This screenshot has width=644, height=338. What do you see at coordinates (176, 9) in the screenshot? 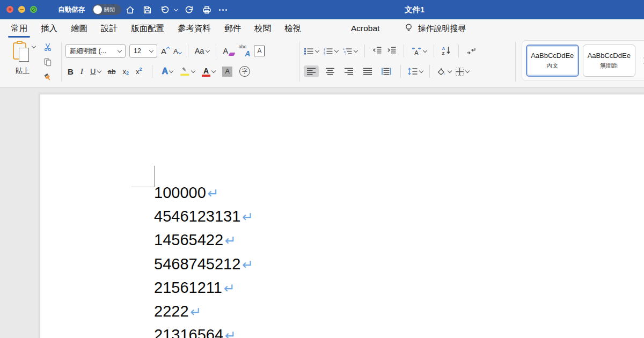
I see `undo-chevron-icon` at bounding box center [176, 9].